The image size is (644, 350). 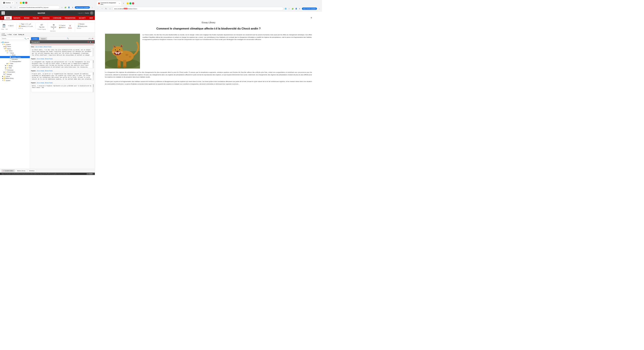 What do you see at coordinates (92, 13) in the screenshot?
I see `user-avatar: F` at bounding box center [92, 13].